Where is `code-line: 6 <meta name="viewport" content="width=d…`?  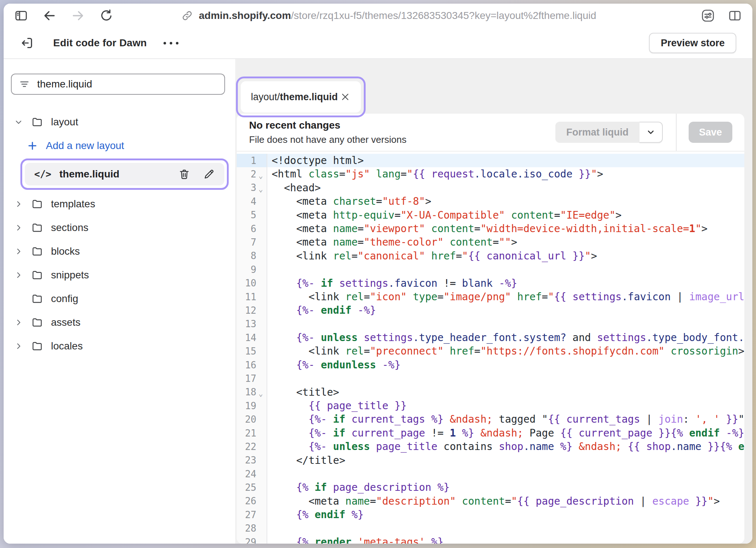 code-line: 6 <meta name="viewport" content="width=d… is located at coordinates (491, 229).